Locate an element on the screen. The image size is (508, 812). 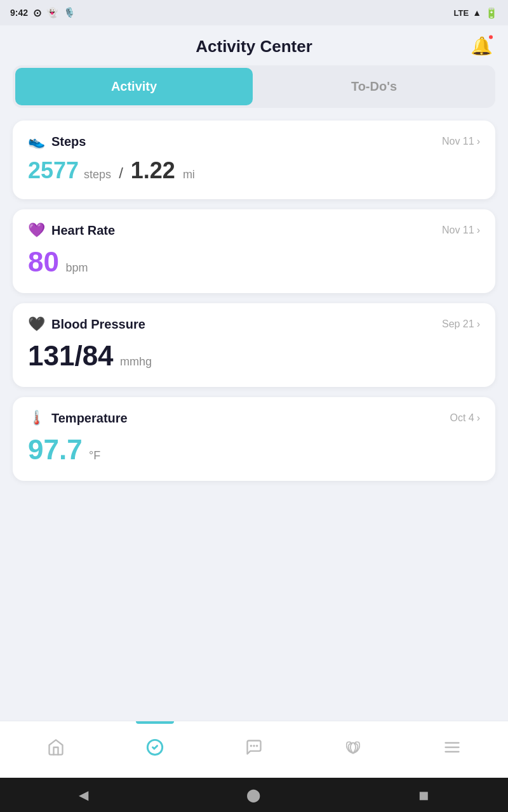
temperature-unit: °F is located at coordinates (95, 455).